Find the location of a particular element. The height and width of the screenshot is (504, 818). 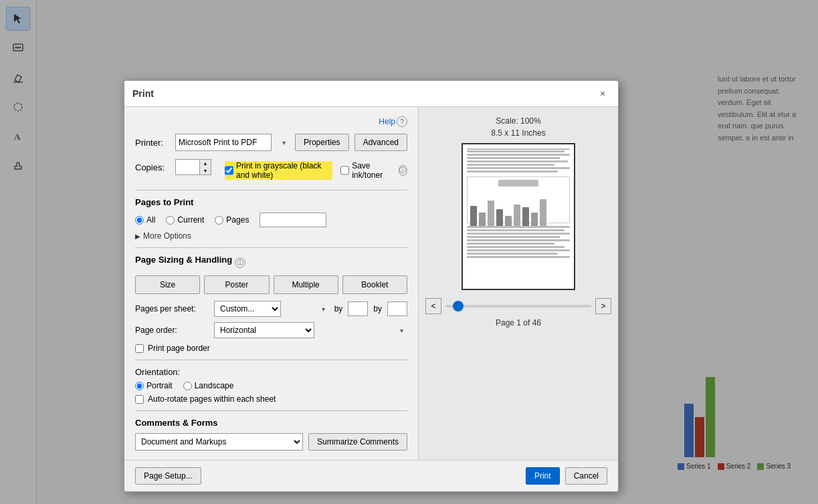

pages-per-sheet-label: Pages per sheet: is located at coordinates (172, 309).